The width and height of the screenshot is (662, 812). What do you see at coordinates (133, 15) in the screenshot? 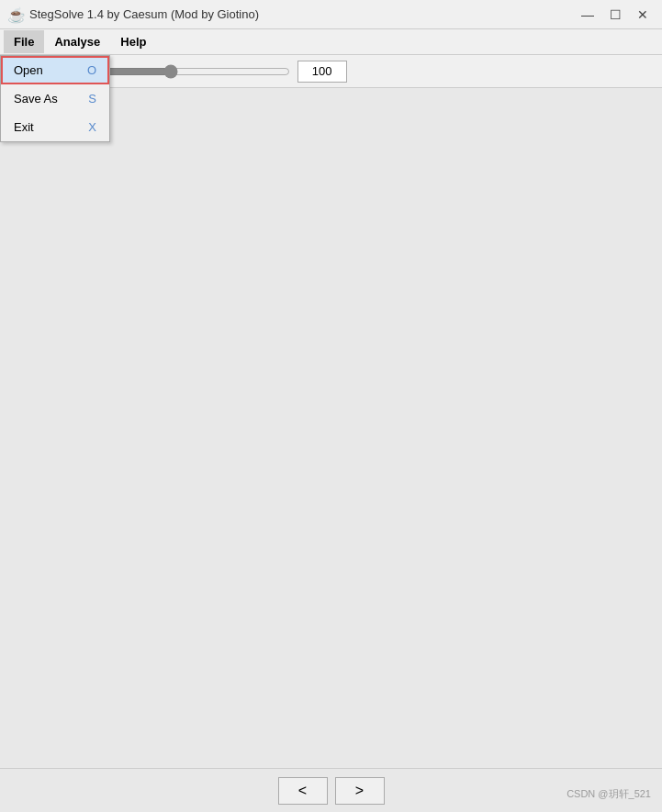
I see `title-bar-left: ☕ StegSolve 1.4 by Caesum (Mod by Giotin…` at bounding box center [133, 15].